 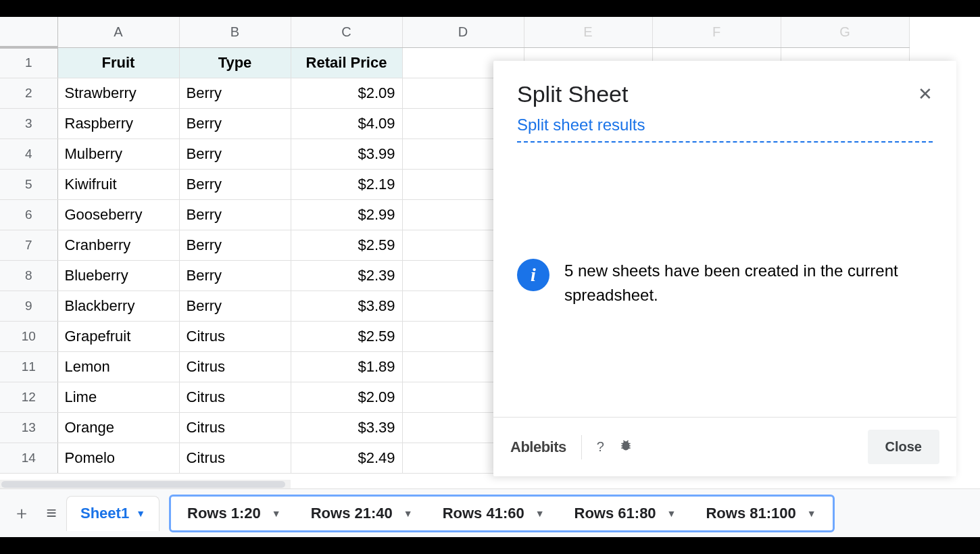 What do you see at coordinates (493, 513) in the screenshot?
I see `sheet-tab: Rows 41:60▼` at bounding box center [493, 513].